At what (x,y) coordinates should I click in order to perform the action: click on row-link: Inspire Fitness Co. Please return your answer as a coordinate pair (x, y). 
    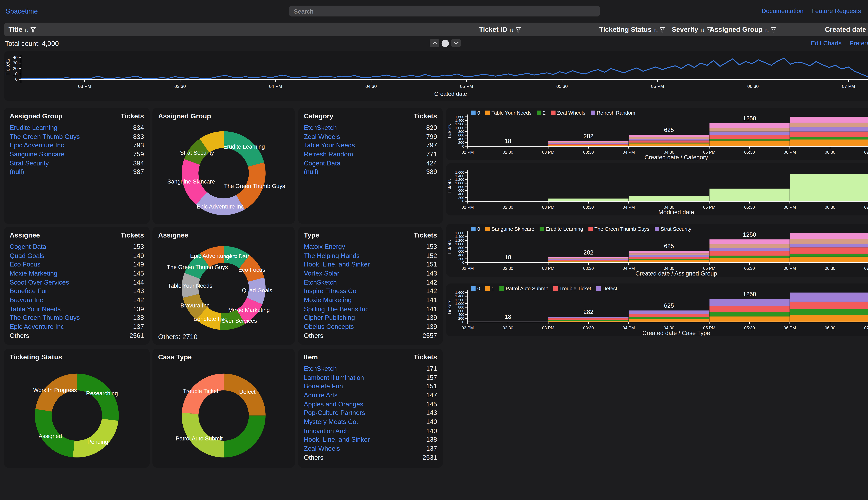
    Looking at the image, I should click on (330, 291).